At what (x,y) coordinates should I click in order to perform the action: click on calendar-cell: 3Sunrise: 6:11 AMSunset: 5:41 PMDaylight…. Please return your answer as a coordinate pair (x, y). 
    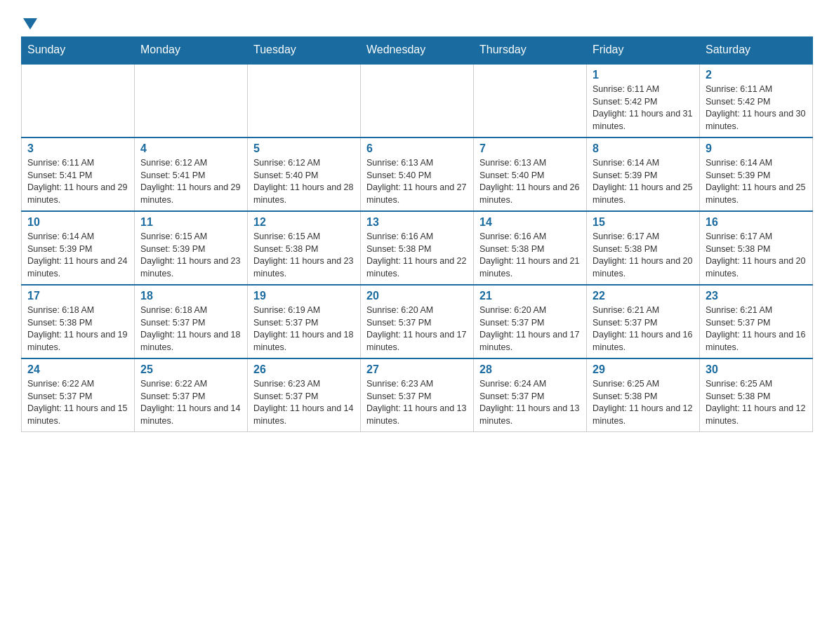
    Looking at the image, I should click on (79, 174).